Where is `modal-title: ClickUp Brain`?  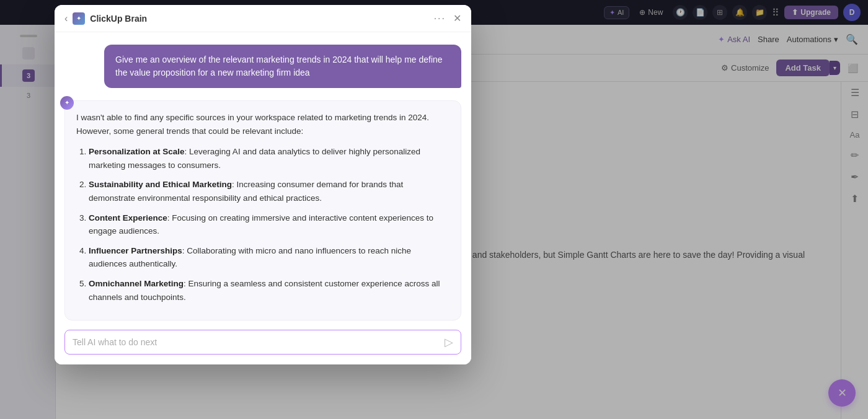 modal-title: ClickUp Brain is located at coordinates (118, 19).